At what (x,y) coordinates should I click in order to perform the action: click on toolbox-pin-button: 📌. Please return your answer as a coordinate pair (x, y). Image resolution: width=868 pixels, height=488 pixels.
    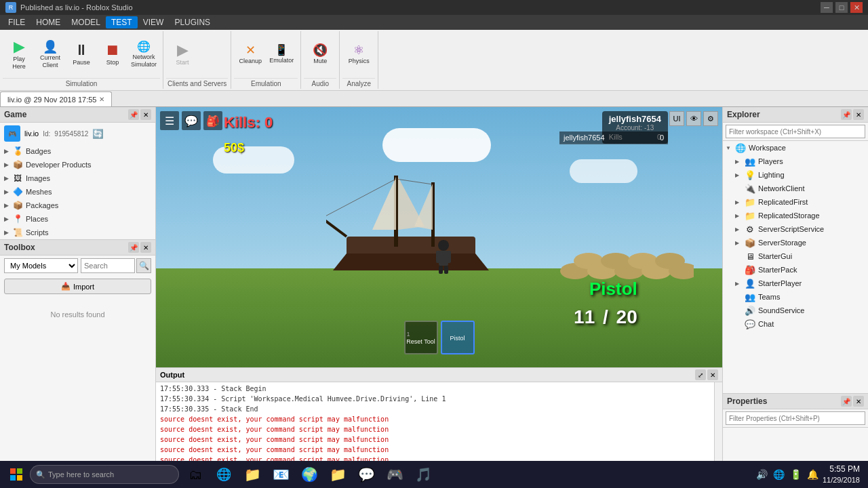
    Looking at the image, I should click on (134, 247).